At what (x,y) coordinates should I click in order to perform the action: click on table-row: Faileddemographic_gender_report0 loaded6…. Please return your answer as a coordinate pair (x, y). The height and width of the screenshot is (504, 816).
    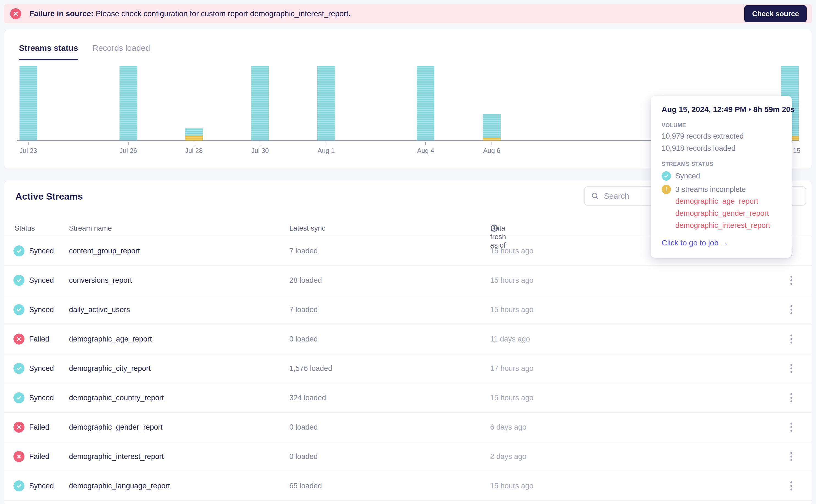
    Looking at the image, I should click on (408, 427).